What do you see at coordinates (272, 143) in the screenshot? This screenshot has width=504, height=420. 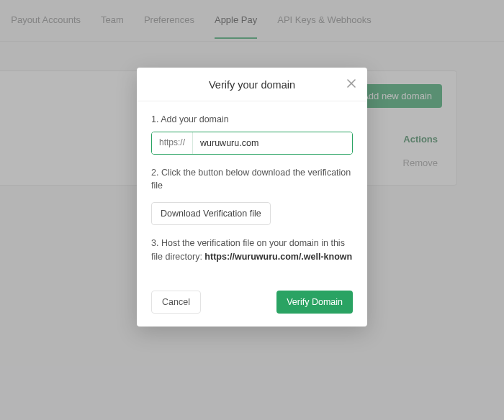 I see `domain-input` at bounding box center [272, 143].